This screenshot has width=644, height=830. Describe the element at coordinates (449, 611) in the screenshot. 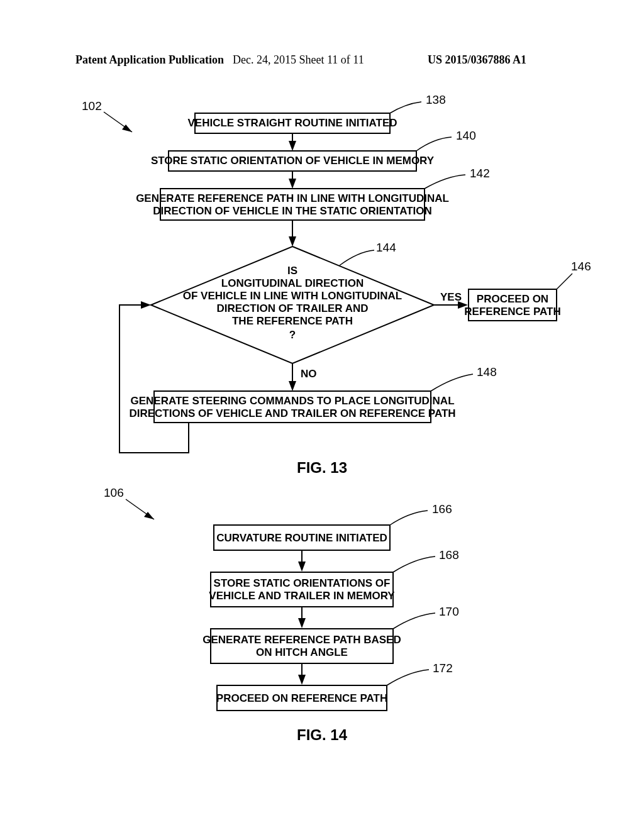

I see `ref-170: 170` at that location.